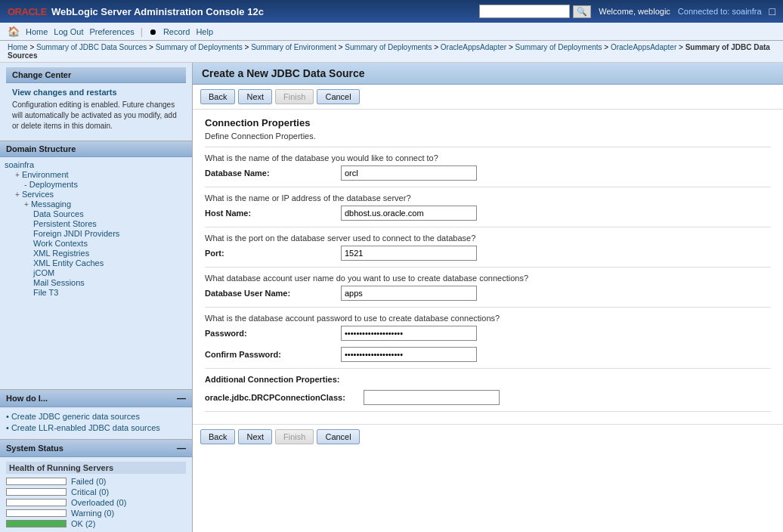  I want to click on q-db-user: What database account user name do you w…, so click(488, 278).